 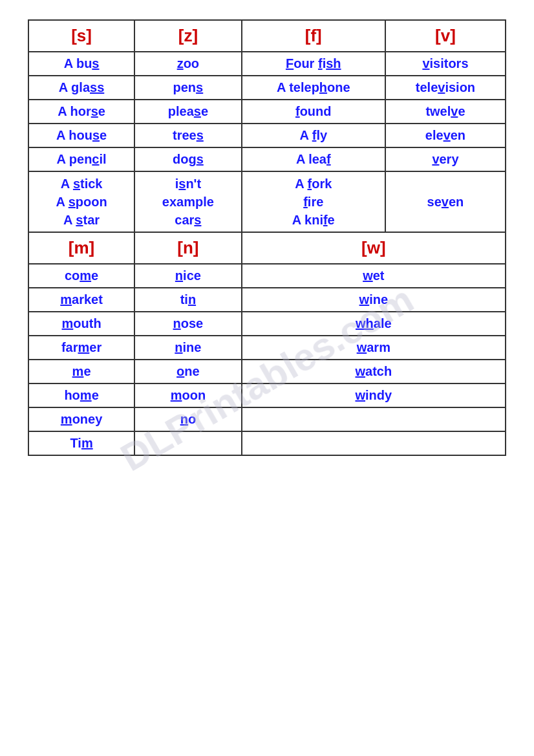 What do you see at coordinates (187, 63) in the screenshot?
I see `cell-z-1: zoo` at bounding box center [187, 63].